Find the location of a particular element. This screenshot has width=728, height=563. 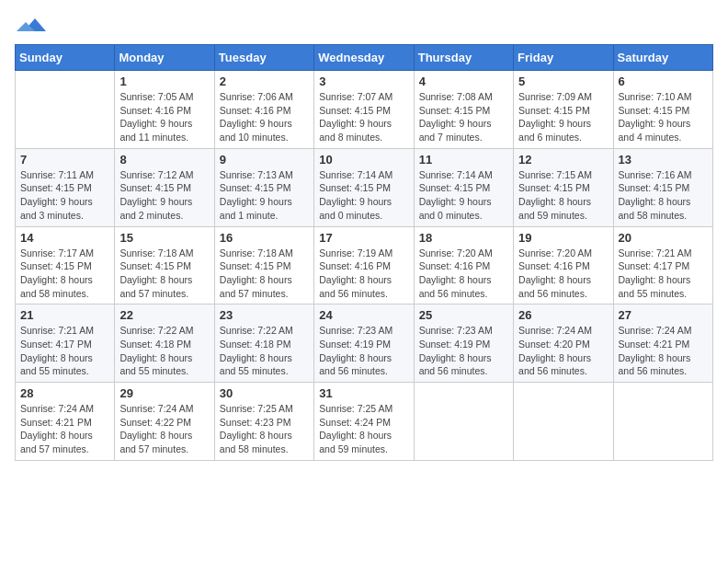

day-number: 22 is located at coordinates (164, 315).